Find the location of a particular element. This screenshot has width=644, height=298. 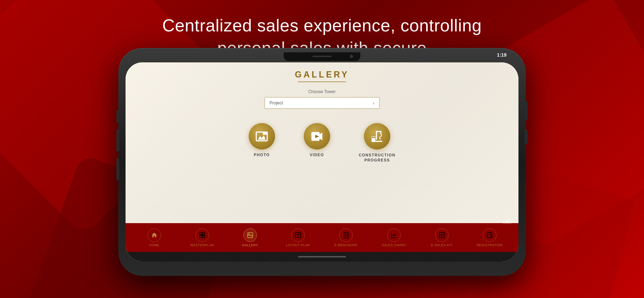

layout-plan-icon is located at coordinates (298, 235).